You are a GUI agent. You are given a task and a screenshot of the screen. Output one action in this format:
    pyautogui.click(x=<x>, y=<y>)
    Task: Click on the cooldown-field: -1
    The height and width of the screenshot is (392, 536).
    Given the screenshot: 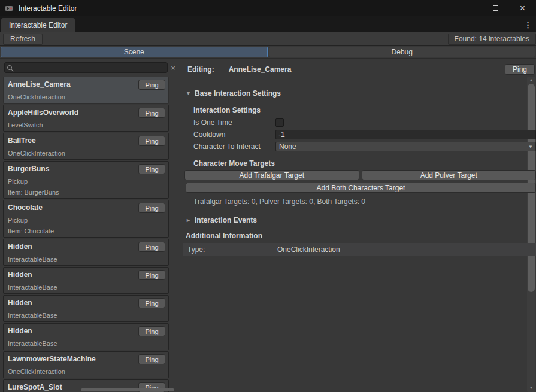 What is the action you would take?
    pyautogui.click(x=406, y=135)
    